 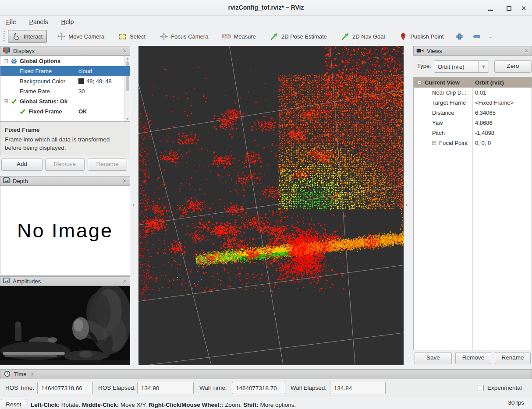 I want to click on left-splitter-collapse-handle: ‹, so click(x=134, y=205).